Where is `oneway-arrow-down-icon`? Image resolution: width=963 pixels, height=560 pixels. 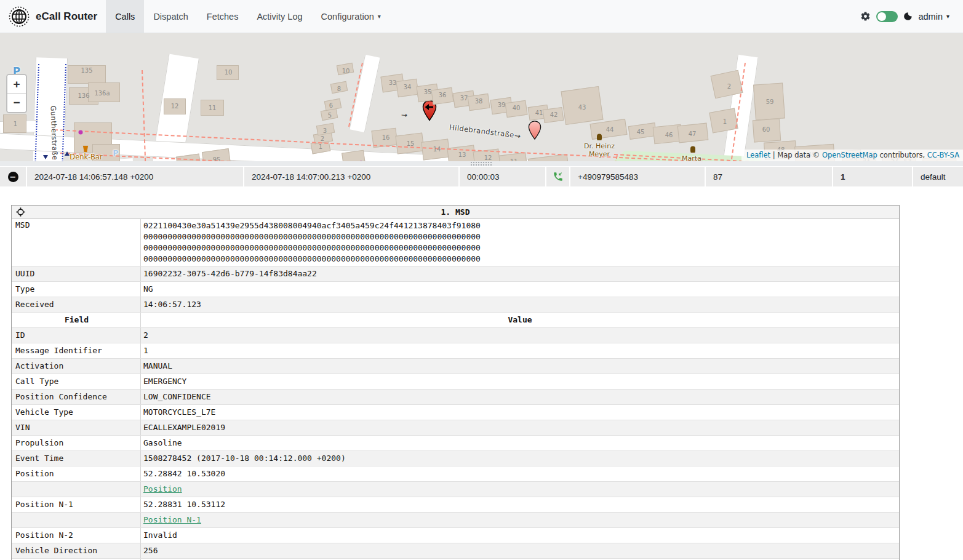
oneway-arrow-down-icon is located at coordinates (46, 158).